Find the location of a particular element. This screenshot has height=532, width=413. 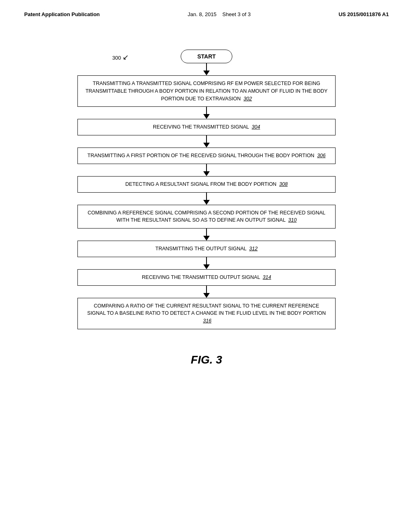

header-date-sheet: Jan. 8, 2015 Sheet 3 of 3 is located at coordinates (219, 15).